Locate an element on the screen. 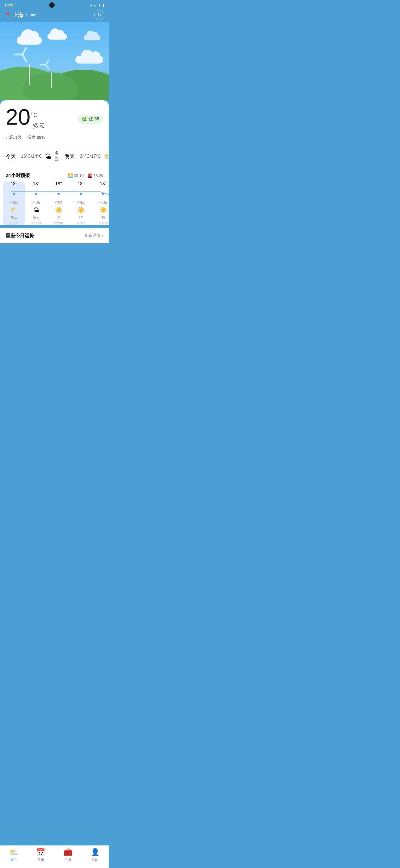  hour-time-0: 20:00 is located at coordinates (14, 223).